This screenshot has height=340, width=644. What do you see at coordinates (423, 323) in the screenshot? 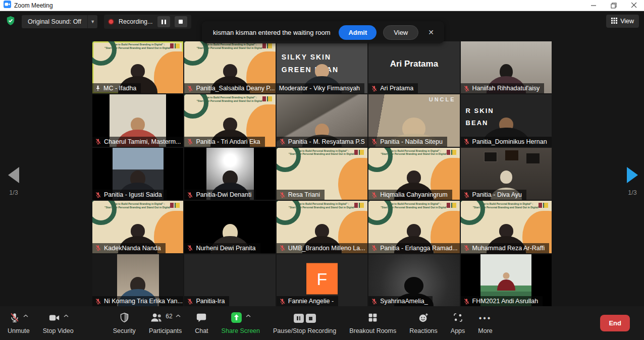
I see `reactions-button: Reactions` at bounding box center [423, 323].